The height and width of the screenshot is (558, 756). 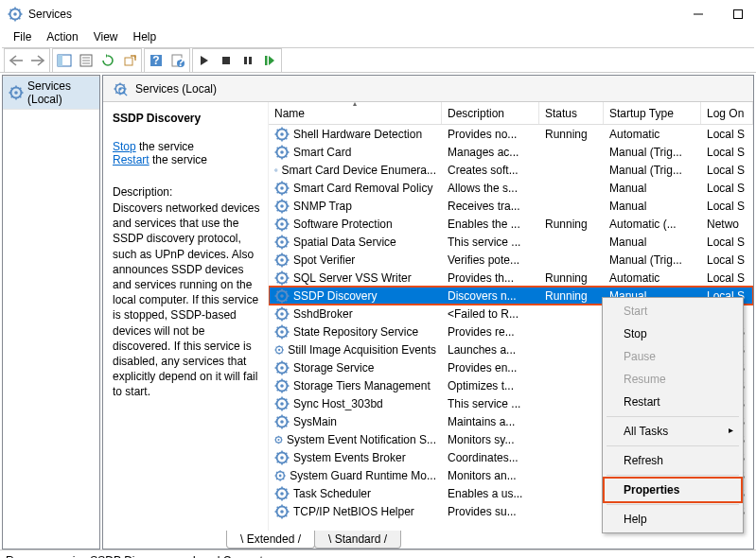 What do you see at coordinates (363, 188) in the screenshot?
I see `service-name: Smart Card Removal Policy` at bounding box center [363, 188].